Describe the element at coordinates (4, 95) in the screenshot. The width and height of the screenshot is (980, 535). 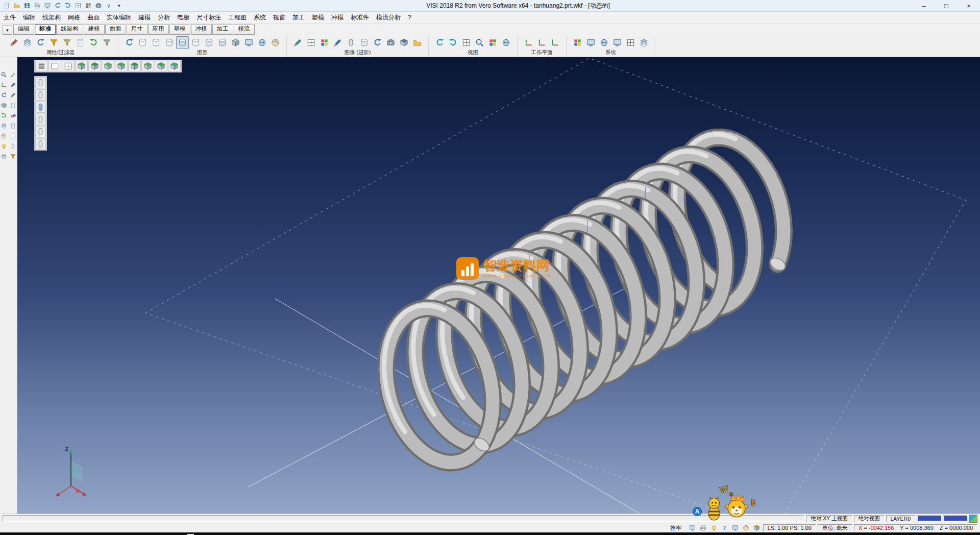
I see `rotate-view-tool-icon` at that location.